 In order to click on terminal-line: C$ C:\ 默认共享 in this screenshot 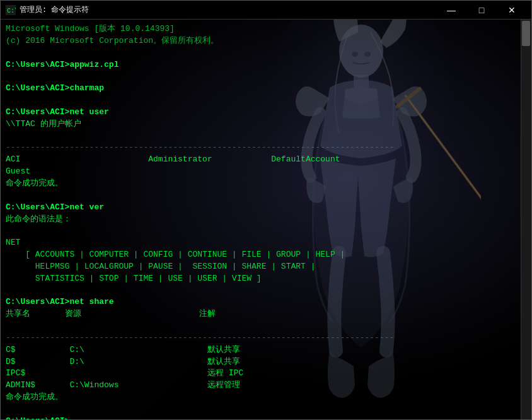, I will do `click(266, 351)`.